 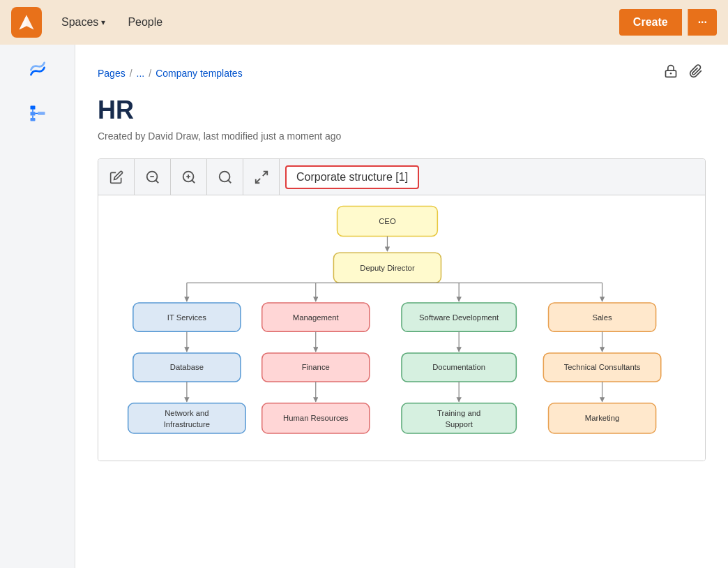 What do you see at coordinates (651, 22) in the screenshot?
I see `create-button: Create` at bounding box center [651, 22].